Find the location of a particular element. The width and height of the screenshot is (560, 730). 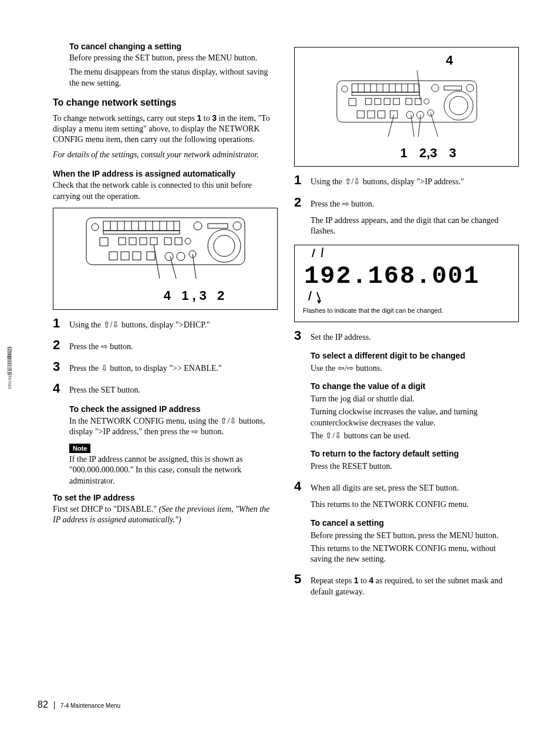

cancel-change-body2: The menu disappears from the status disp… is located at coordinates (174, 77).